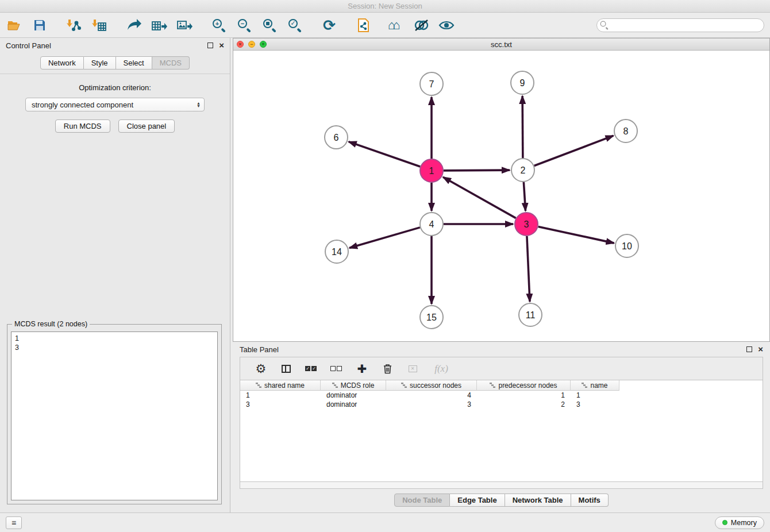  Describe the element at coordinates (526, 224) in the screenshot. I see `svg-text: 3` at that location.